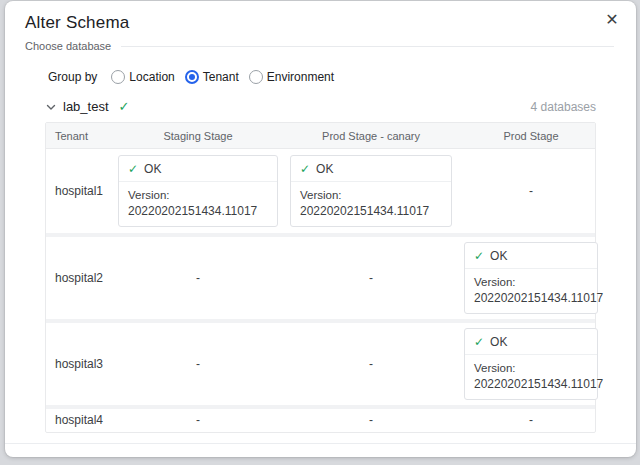 Image resolution: width=640 pixels, height=465 pixels. What do you see at coordinates (371, 191) in the screenshot?
I see `canary-cell: ✓ OK Version: 20220202151434.11017` at bounding box center [371, 191].